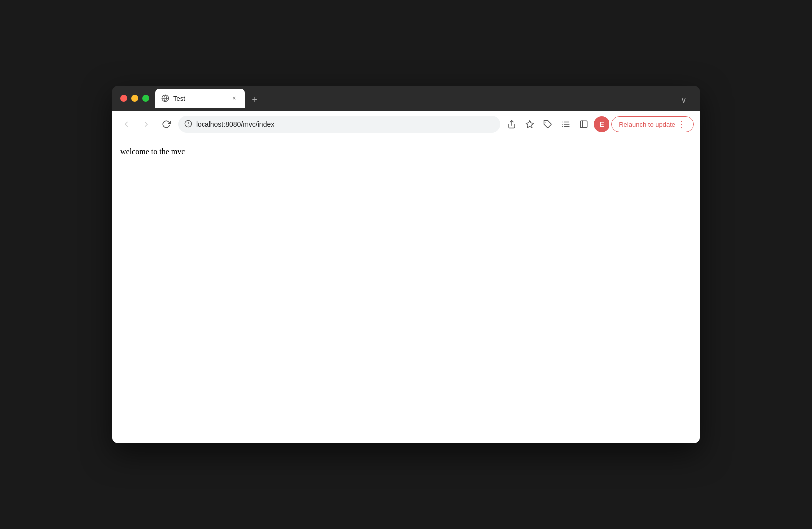  I want to click on address-bar: localhost:8080/mvc/index, so click(339, 124).